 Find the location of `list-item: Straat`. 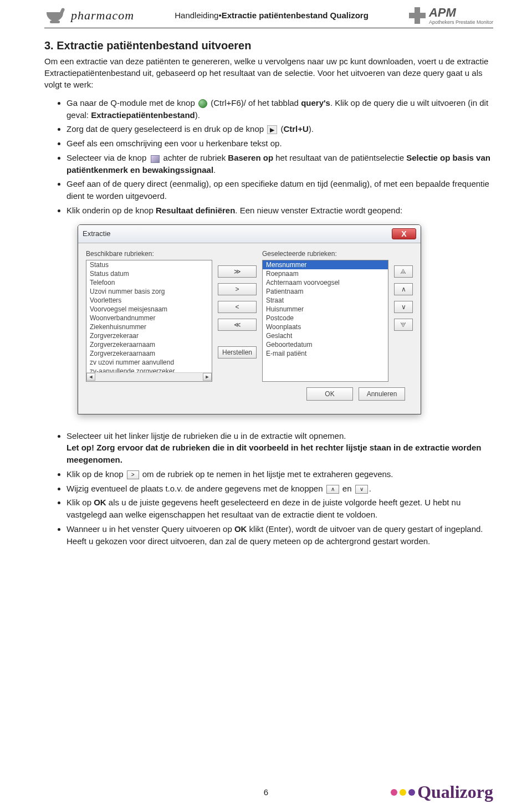

list-item: Straat is located at coordinates (325, 300).